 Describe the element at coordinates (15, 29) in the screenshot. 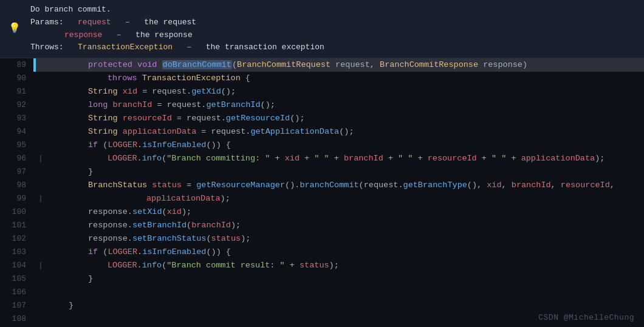

I see `bulb-icon: 💡` at that location.